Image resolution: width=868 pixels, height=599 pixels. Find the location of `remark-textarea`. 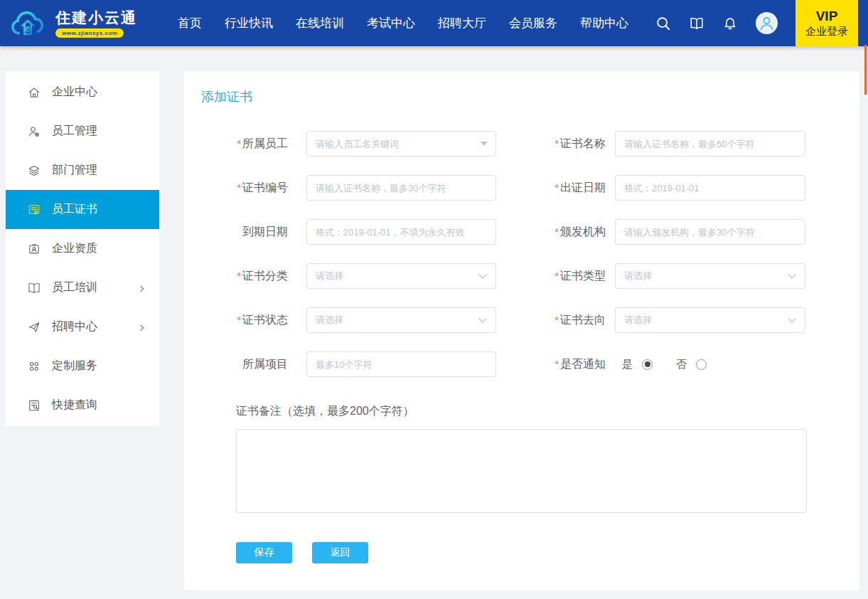

remark-textarea is located at coordinates (522, 471).